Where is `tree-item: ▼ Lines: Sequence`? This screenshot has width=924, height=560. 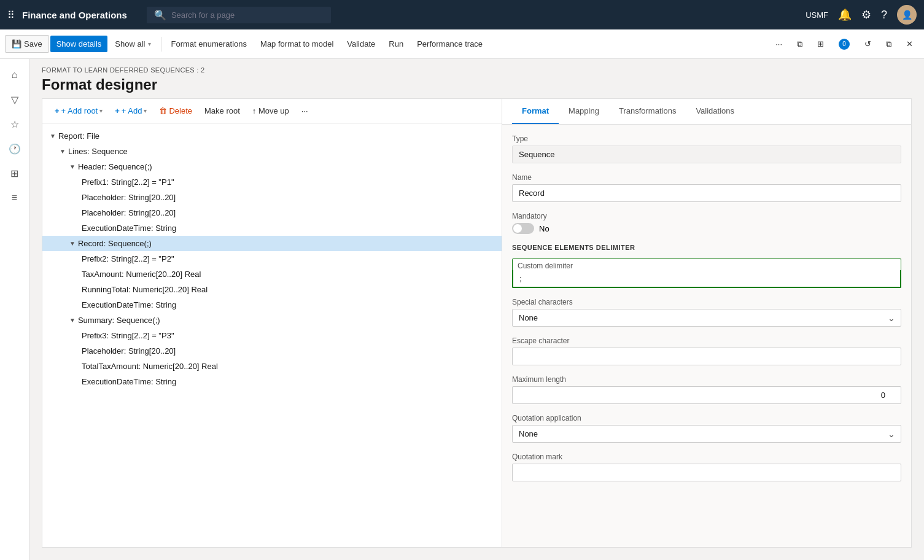 tree-item: ▼ Lines: Sequence is located at coordinates (272, 151).